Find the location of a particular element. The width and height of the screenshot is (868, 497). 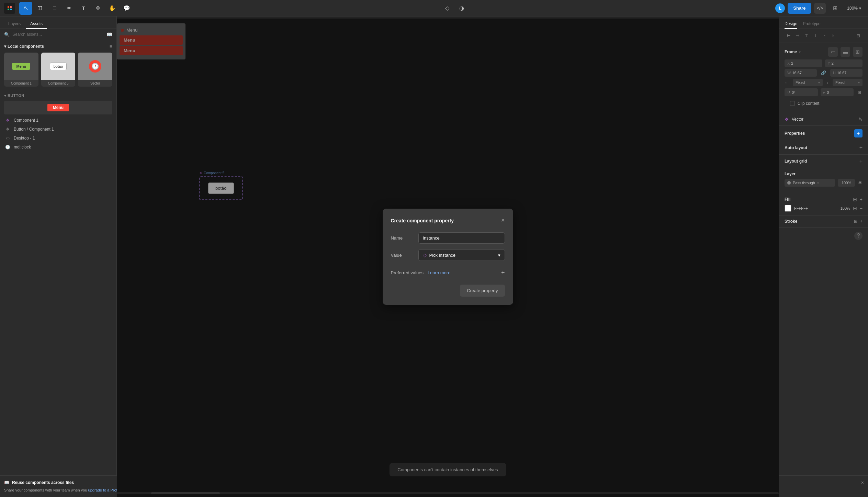

constraint-right-chevron: ▾ is located at coordinates (859, 82).